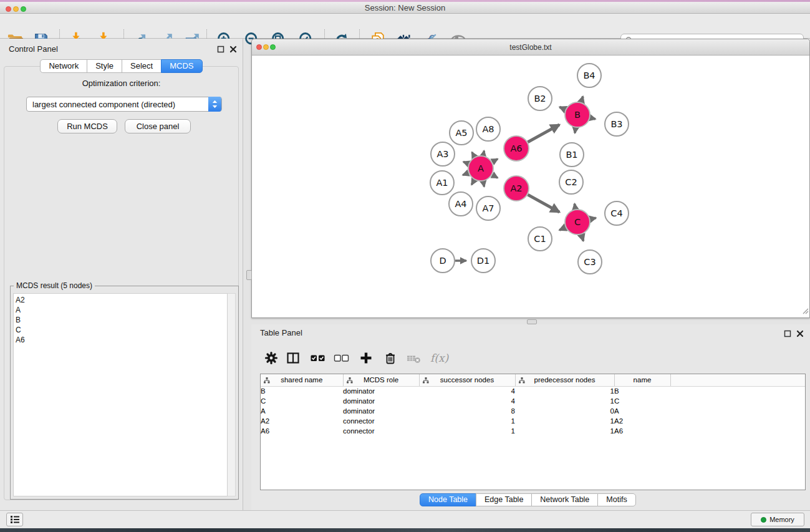  What do you see at coordinates (488, 129) in the screenshot?
I see `graph-node-A8: A8` at bounding box center [488, 129].